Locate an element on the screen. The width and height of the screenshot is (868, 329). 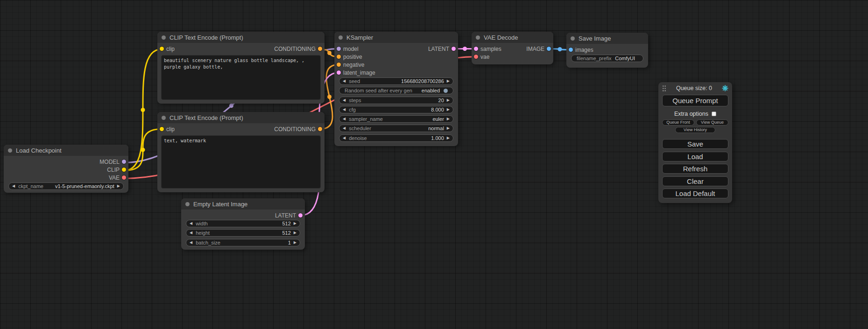
steps-widget: ◀ steps 20 ▶ is located at coordinates (396, 100).